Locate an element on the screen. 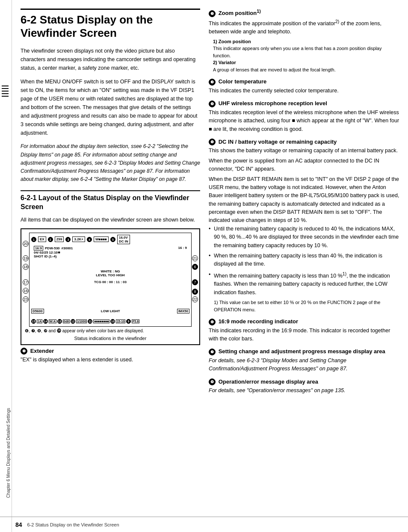  item-extender-label: Extender is located at coordinates (42, 351).